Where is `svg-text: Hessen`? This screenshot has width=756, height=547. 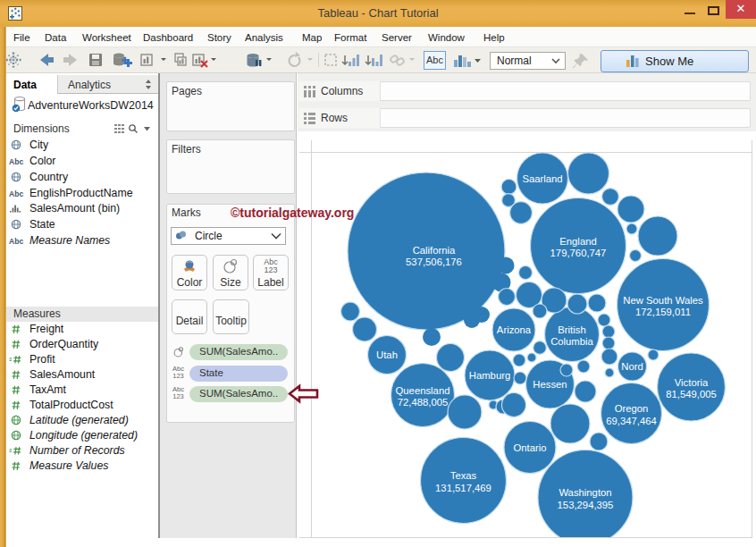
svg-text: Hessen is located at coordinates (550, 384).